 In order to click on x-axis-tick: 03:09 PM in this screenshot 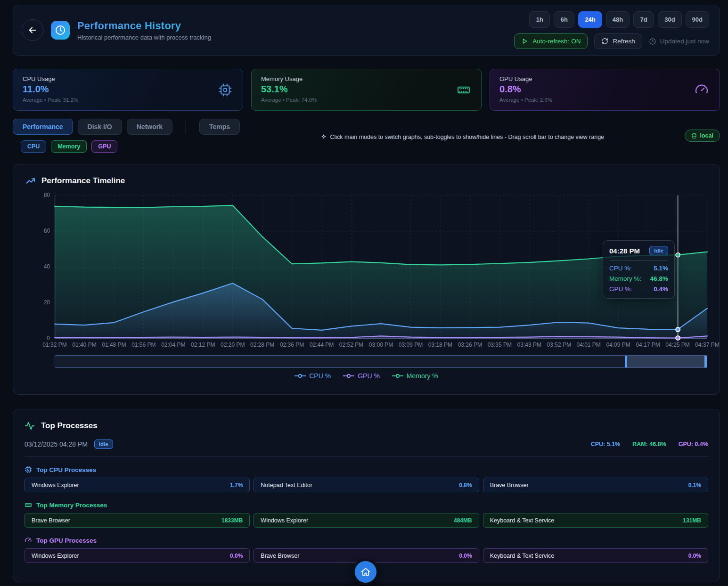, I will do `click(411, 345)`.